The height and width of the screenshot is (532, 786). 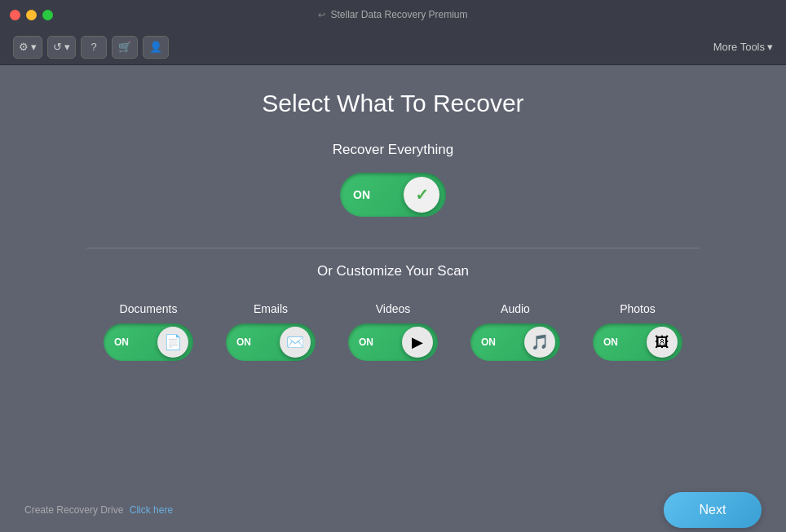 I want to click on audio-label: Audio, so click(x=515, y=309).